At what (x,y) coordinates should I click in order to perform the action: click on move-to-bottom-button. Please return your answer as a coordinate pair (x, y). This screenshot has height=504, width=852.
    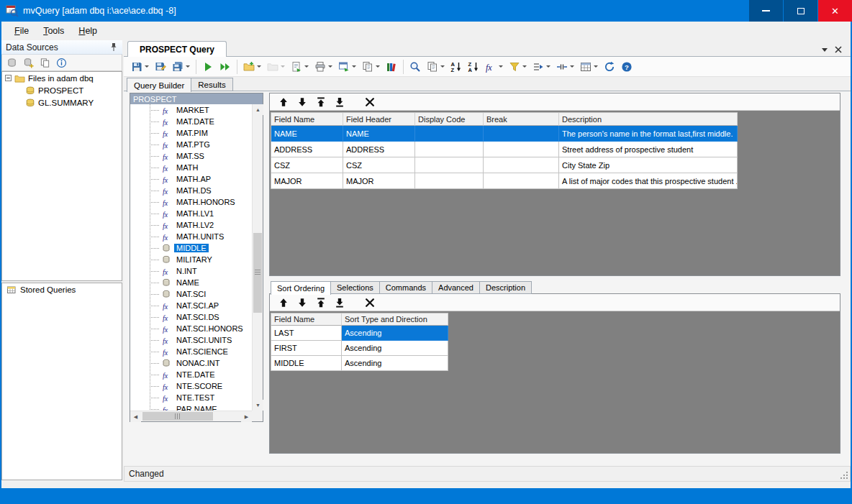
    Looking at the image, I should click on (340, 303).